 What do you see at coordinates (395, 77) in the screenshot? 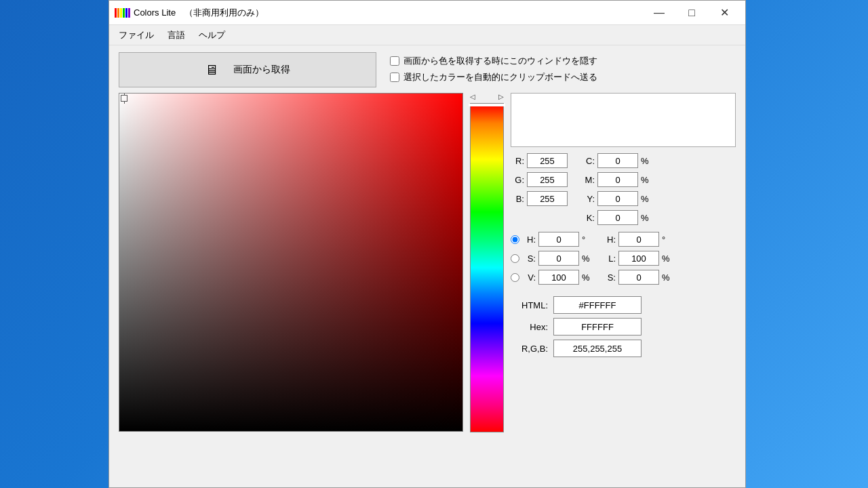
I see `auto-clipboard-checkbox` at bounding box center [395, 77].